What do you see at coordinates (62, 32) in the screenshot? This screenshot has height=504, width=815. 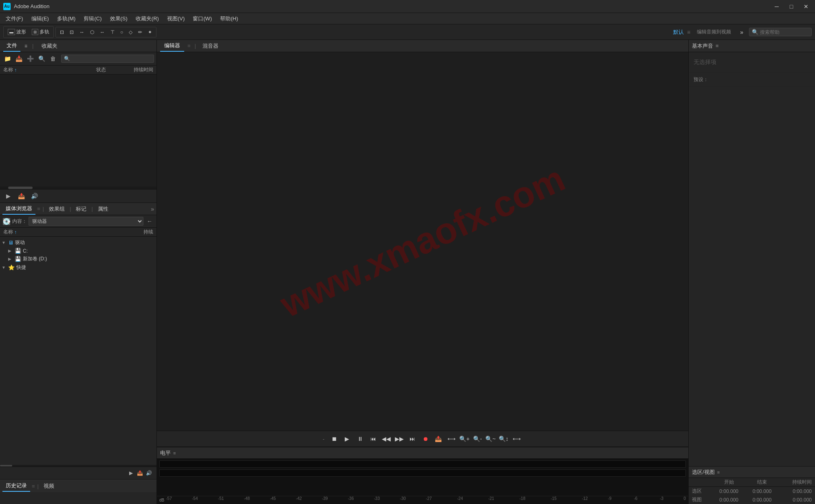 I see `tool-btn-1: ⊡` at bounding box center [62, 32].